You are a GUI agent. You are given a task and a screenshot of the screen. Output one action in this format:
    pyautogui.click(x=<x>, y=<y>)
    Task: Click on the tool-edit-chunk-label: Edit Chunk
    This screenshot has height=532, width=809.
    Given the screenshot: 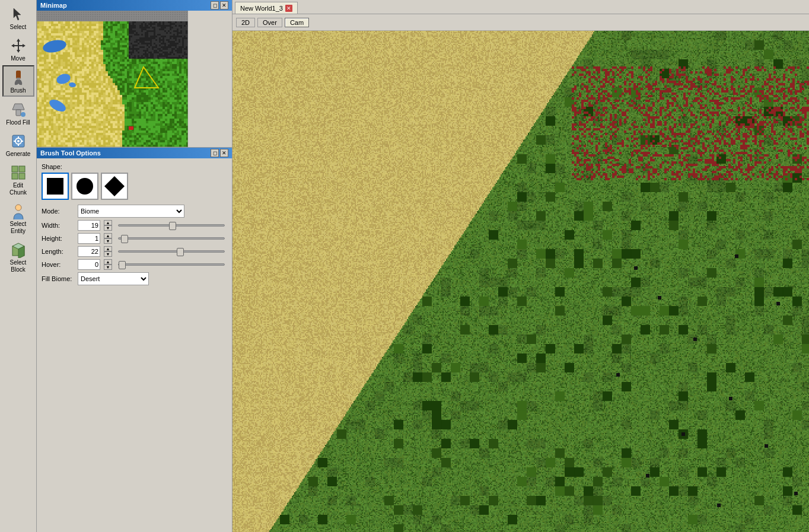 What is the action you would take?
    pyautogui.click(x=18, y=189)
    